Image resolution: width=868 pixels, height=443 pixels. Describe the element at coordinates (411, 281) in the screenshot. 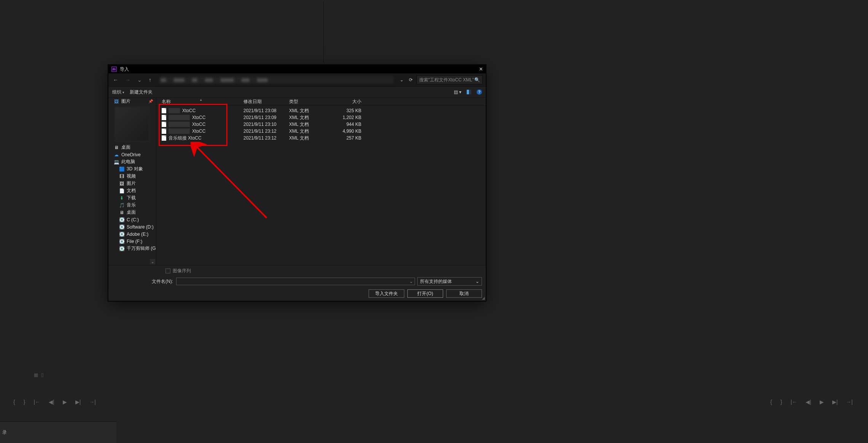

I see `filename-dropdown-icon: ⌄` at that location.